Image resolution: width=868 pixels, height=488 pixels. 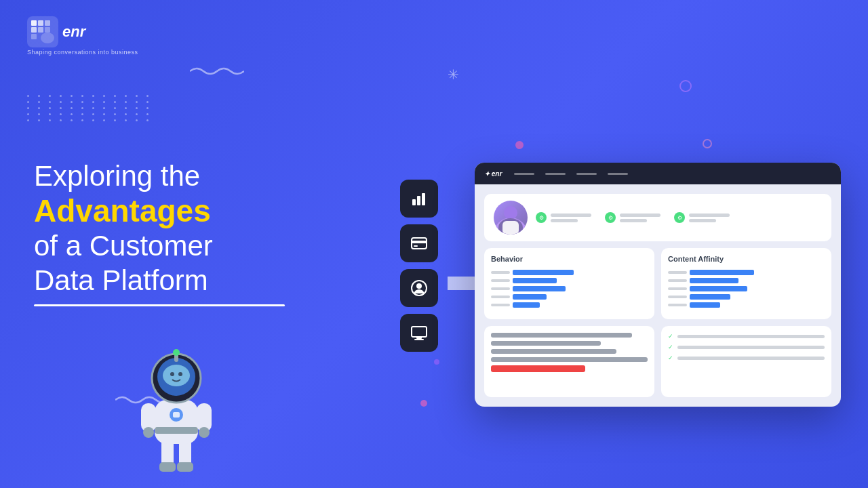 What do you see at coordinates (419, 199) in the screenshot?
I see `sidebar-icon-analytics` at bounding box center [419, 199].